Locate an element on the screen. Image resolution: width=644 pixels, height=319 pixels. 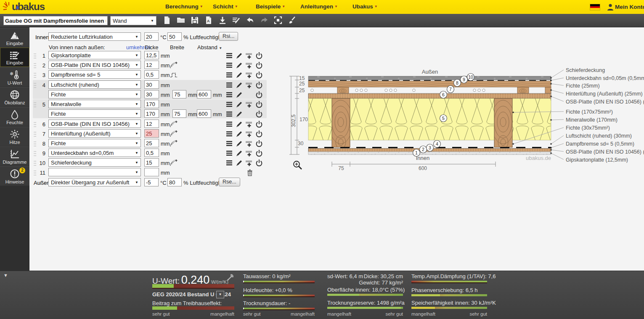
geg-select-button: ▼ is located at coordinates (220, 295).